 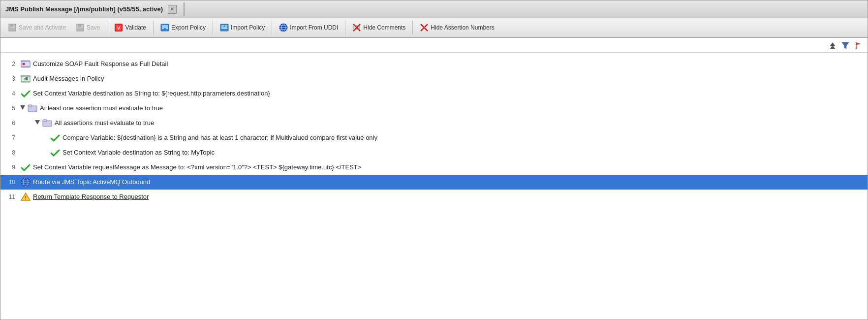 What do you see at coordinates (165, 28) in the screenshot?
I see `export-policy-icon` at bounding box center [165, 28].